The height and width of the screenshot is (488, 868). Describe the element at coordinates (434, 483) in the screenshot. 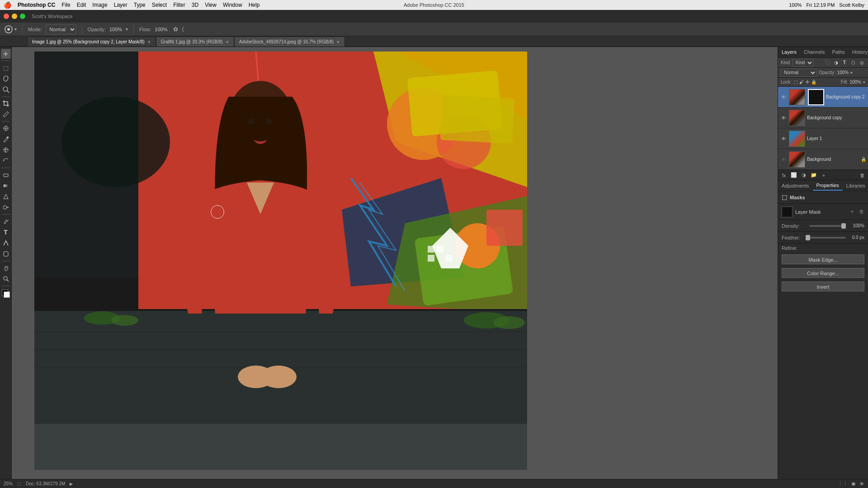

I see `status-bar: 25% ⬚ Doc: 63.3M/279.2M ▶ ⋮⋮ ◉ 👁` at that location.